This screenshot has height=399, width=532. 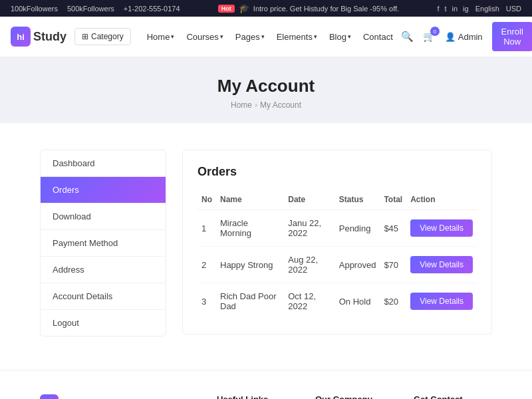 I want to click on col-status: Status, so click(x=358, y=200).